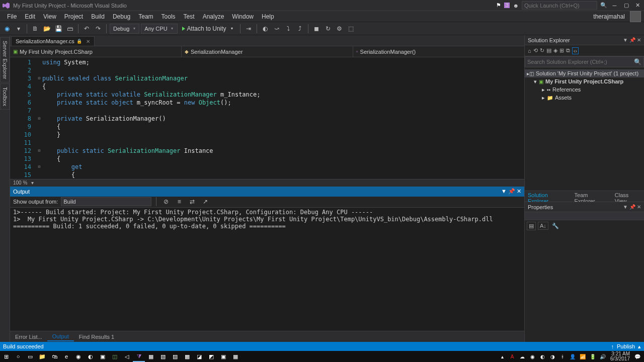 The image size is (644, 362). What do you see at coordinates (532, 356) in the screenshot?
I see `steam-icon: ◉` at bounding box center [532, 356].